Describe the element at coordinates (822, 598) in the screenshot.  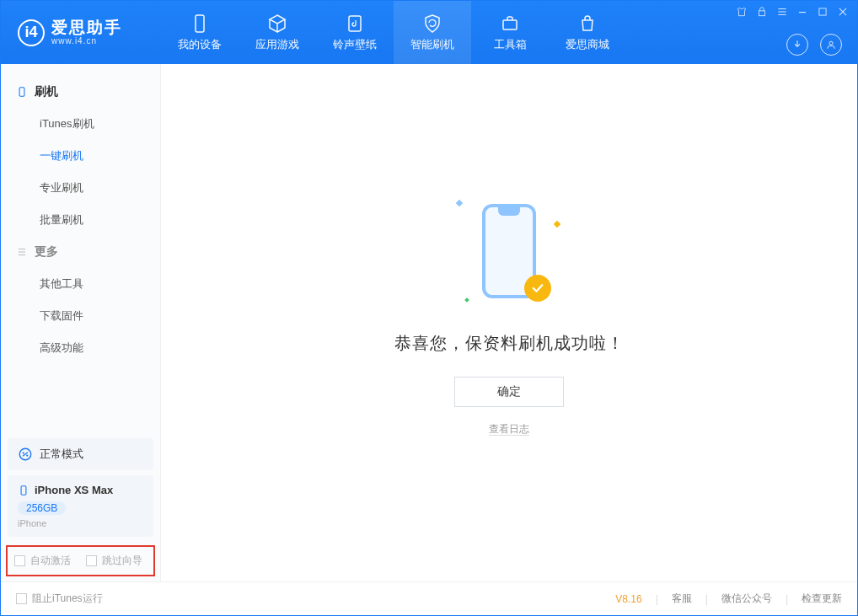
I see `footer-link-update: 检查更新` at that location.